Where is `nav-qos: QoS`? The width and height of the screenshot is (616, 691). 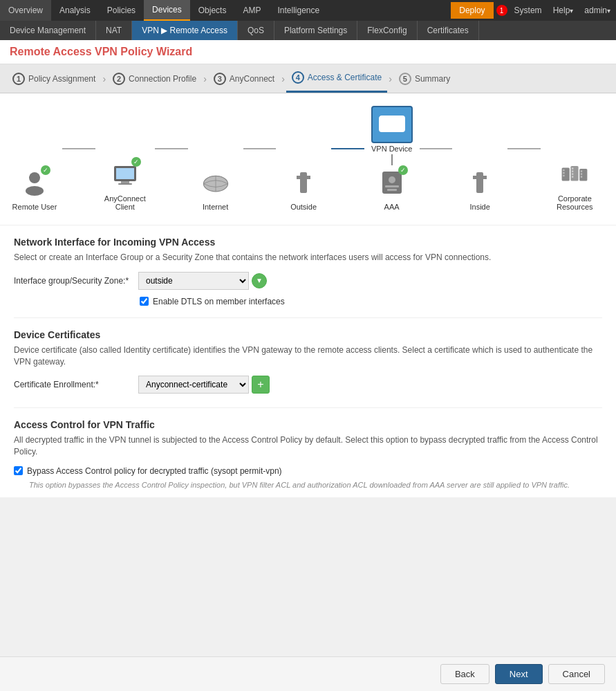 nav-qos: QoS is located at coordinates (256, 30).